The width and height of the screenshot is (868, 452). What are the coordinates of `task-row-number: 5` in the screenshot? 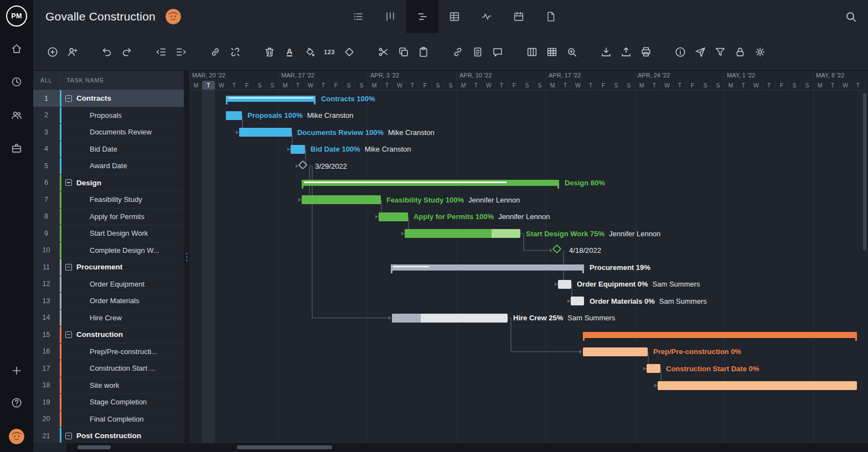 It's located at (46, 166).